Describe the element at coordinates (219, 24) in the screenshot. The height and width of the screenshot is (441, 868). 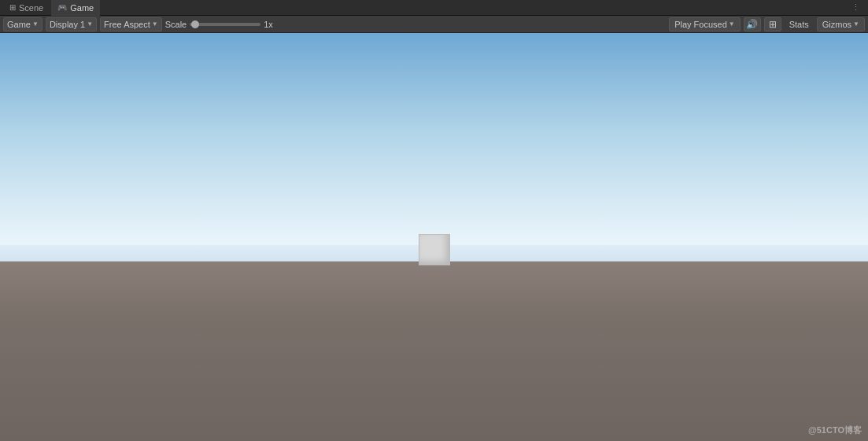
I see `scale-section: Scale 1x` at that location.